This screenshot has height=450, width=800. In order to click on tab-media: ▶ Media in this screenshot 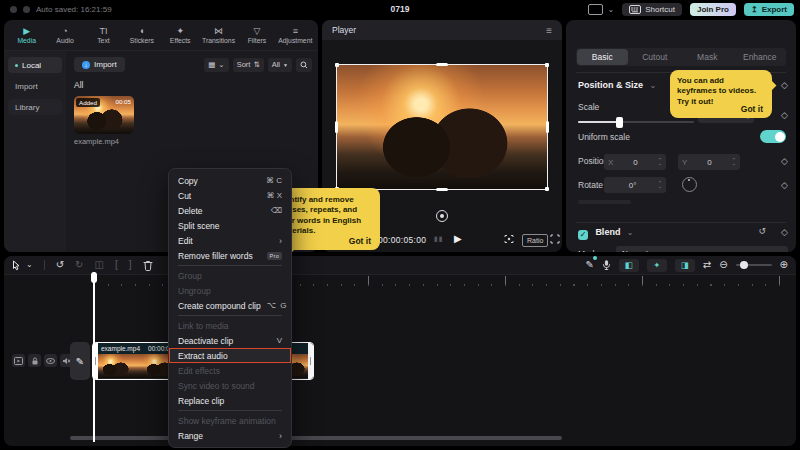, I will do `click(26, 36)`.